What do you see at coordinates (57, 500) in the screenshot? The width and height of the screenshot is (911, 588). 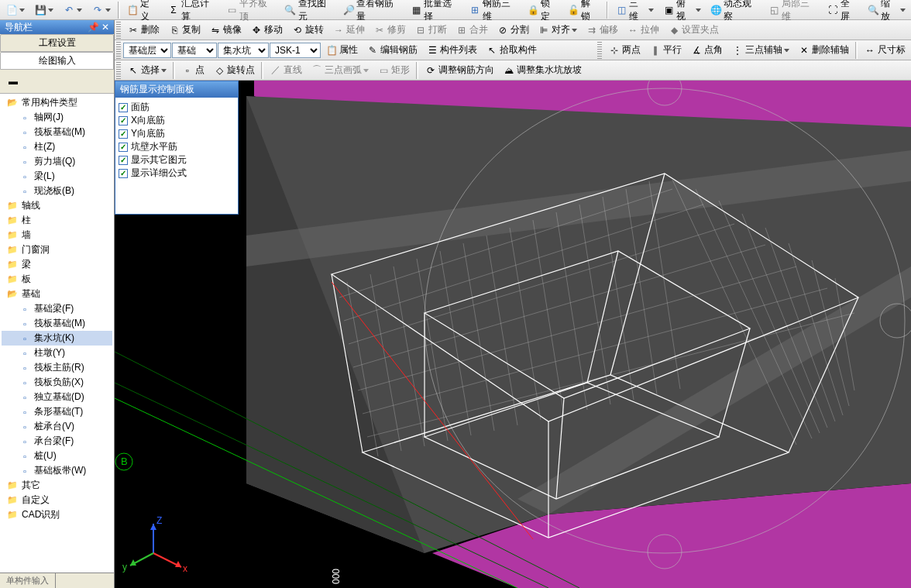 I see `tree-folder: 📁自定义` at bounding box center [57, 500].